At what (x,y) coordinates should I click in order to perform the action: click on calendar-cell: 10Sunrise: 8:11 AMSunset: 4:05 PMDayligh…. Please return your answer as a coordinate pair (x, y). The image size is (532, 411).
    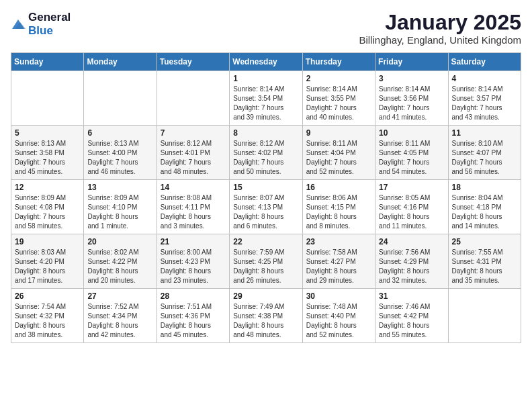
    Looking at the image, I should click on (412, 153).